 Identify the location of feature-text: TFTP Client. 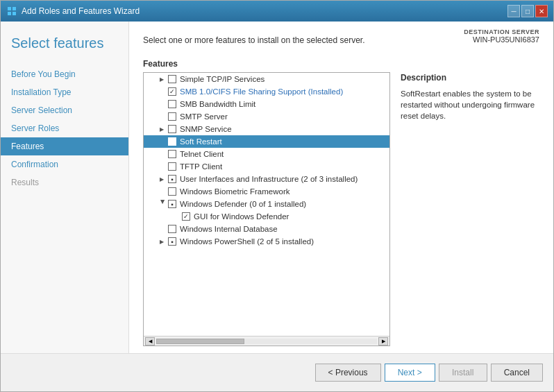
(201, 167).